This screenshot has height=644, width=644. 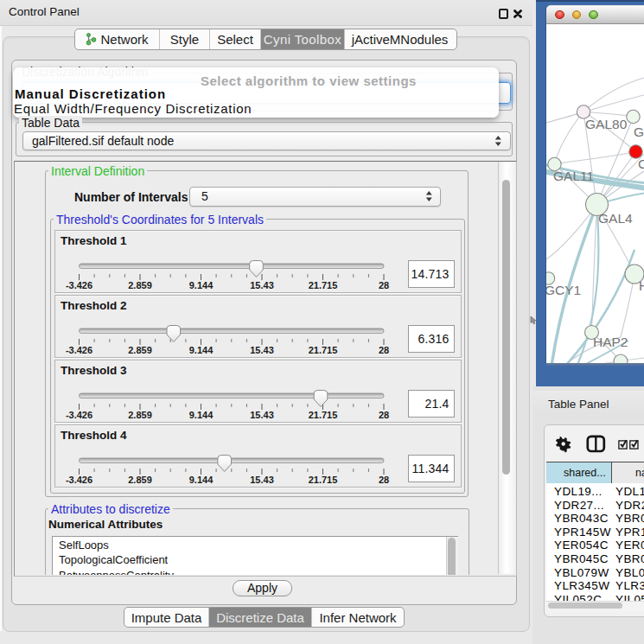 I want to click on svg-text: GCY1, so click(x=564, y=290).